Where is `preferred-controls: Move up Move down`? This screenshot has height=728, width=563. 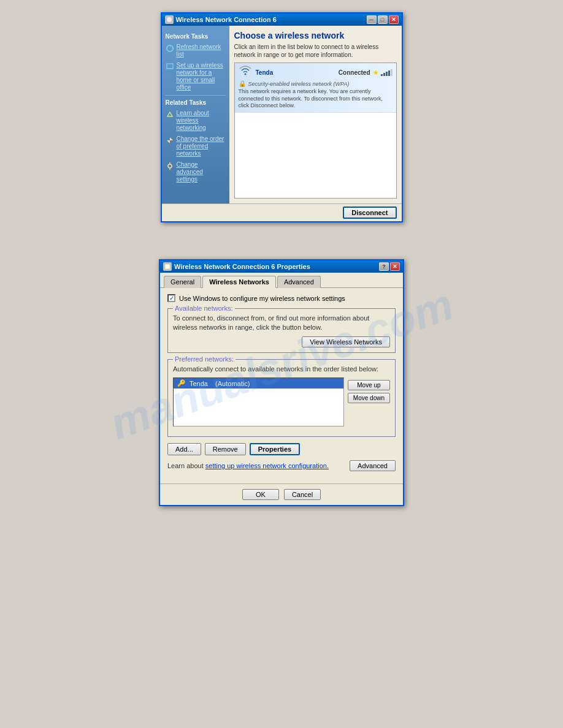 preferred-controls: Move up Move down is located at coordinates (369, 390).